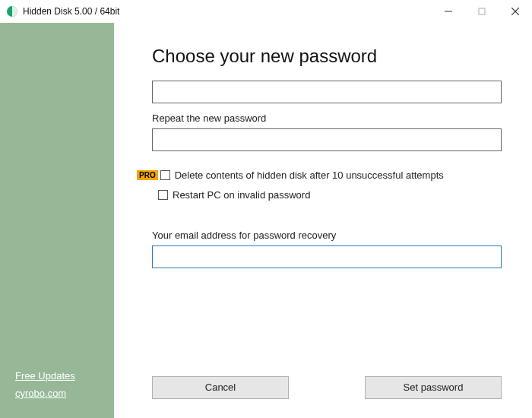  I want to click on restart-pc-label: Restart PC on invalid password, so click(242, 195).